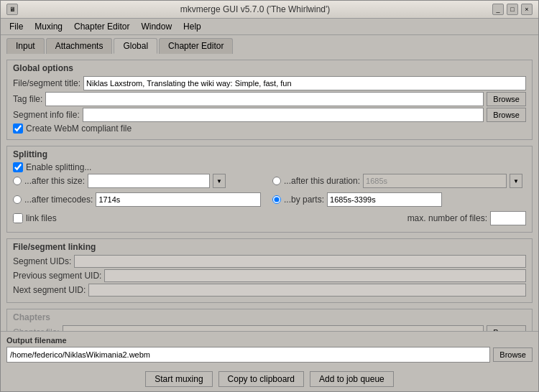 This screenshot has width=539, height=392. I want to click on output-row: Browse, so click(270, 355).